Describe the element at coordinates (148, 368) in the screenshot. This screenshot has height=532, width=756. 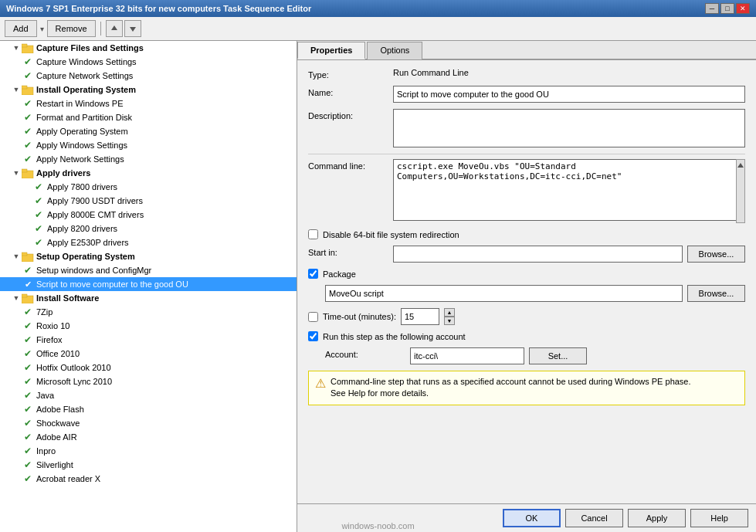
I see `tree-item-hotfix-outlook: ✔ Hotfix Outlook 2010` at that location.